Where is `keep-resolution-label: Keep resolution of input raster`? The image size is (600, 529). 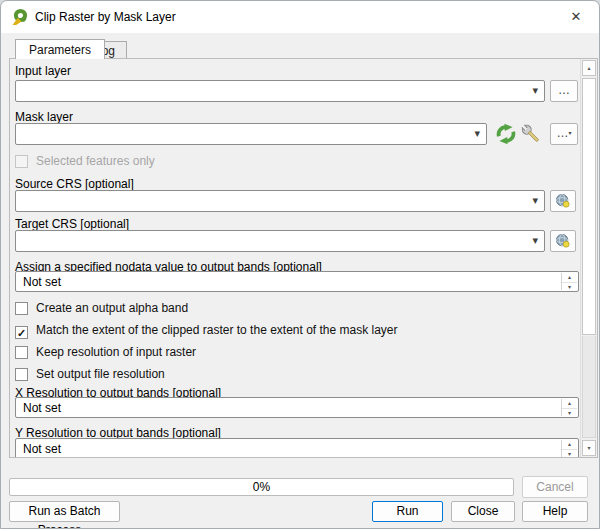
keep-resolution-label: Keep resolution of input raster is located at coordinates (116, 352).